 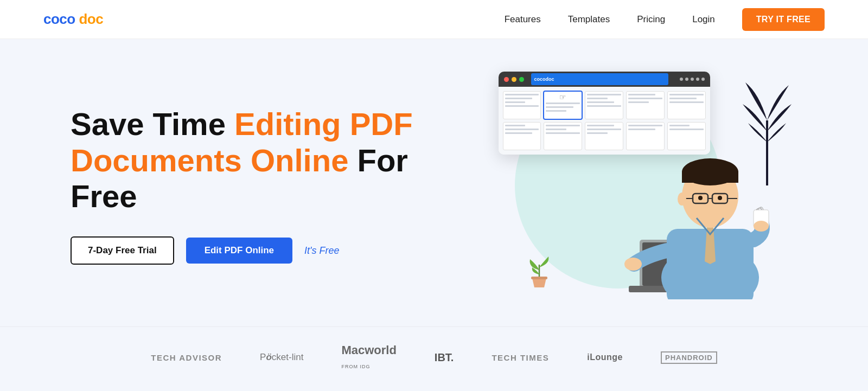 I want to click on nav-login: Login, so click(x=704, y=20).